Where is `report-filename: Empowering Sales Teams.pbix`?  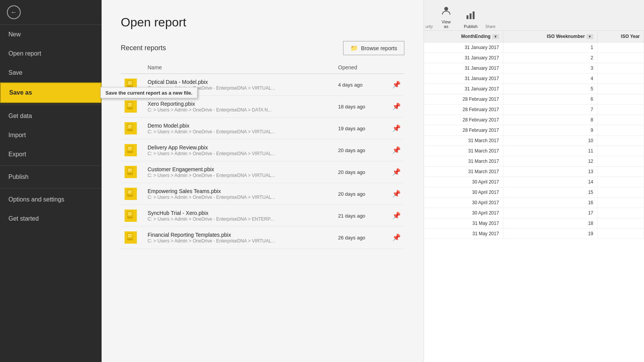 report-filename: Empowering Sales Teams.pbix is located at coordinates (239, 191).